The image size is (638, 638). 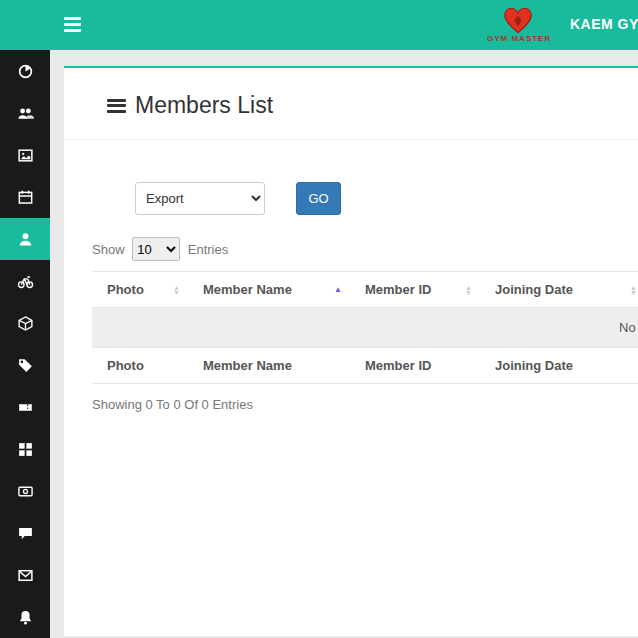 I want to click on empty-table-row: No data available in table, so click(x=365, y=328).